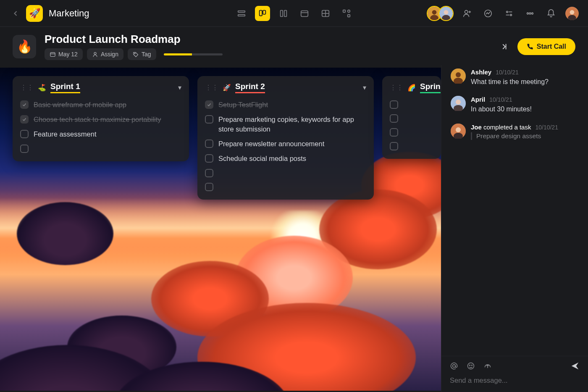 This screenshot has height=392, width=588. What do you see at coordinates (101, 105) in the screenshot?
I see `task-item: Basic wireframe of mobile app` at bounding box center [101, 105].